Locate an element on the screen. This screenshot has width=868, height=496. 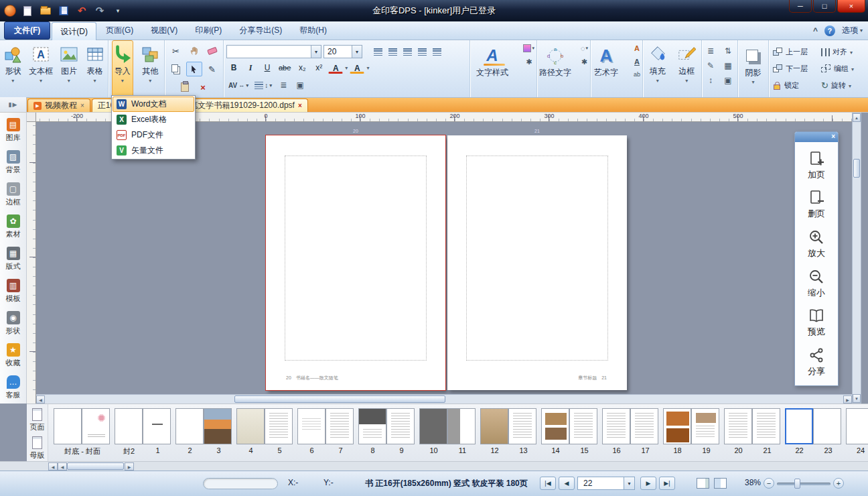
distribute-text-icon: ≣ is located at coordinates (283, 85).